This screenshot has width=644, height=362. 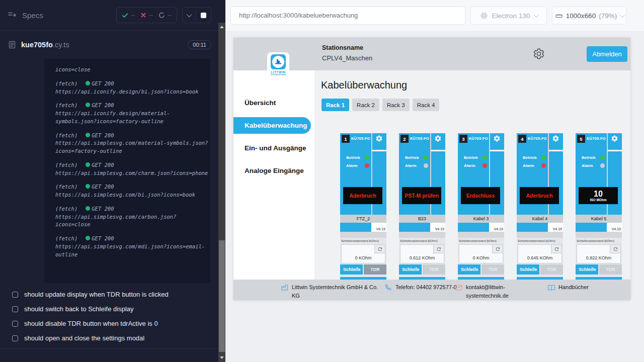 I want to click on runner-toolbar: http://localhost:3000/kabelueberwachung …, so click(x=435, y=16).